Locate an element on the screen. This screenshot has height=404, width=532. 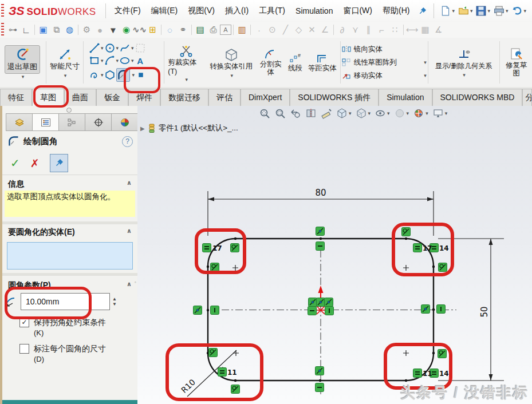
sketch-fillet-button is located at coordinates (123, 75).